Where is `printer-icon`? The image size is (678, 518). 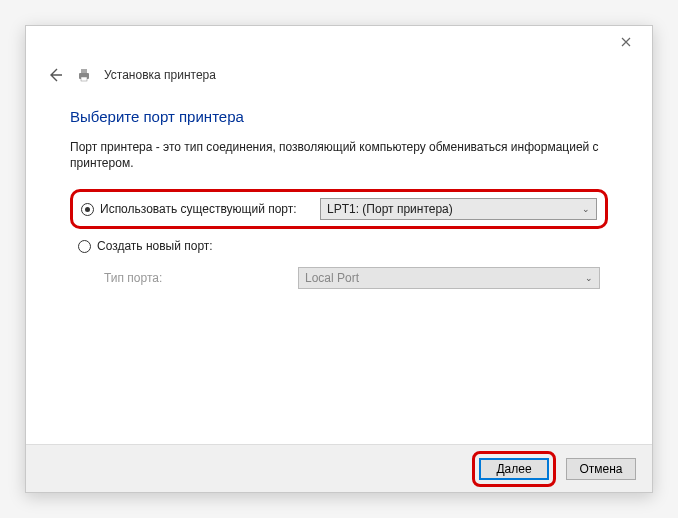
printer-icon is located at coordinates (84, 75).